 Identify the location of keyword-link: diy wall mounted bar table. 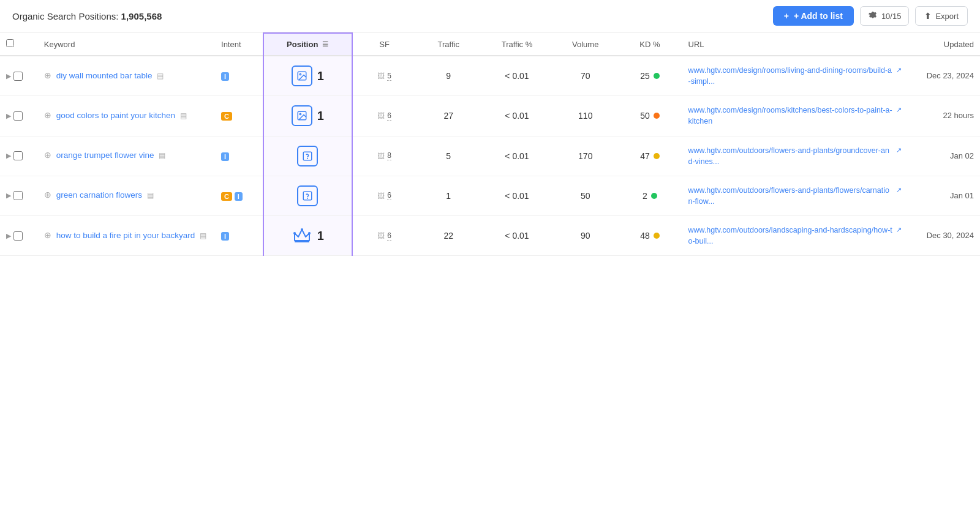
(104, 76).